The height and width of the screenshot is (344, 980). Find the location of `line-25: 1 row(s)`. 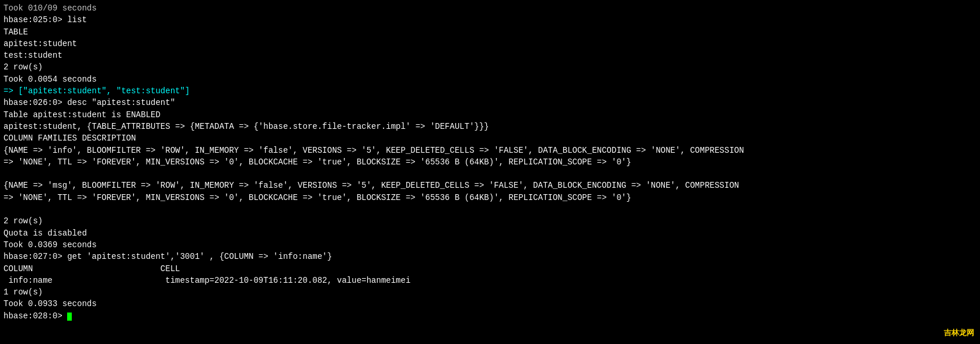

line-25: 1 row(s) is located at coordinates (490, 292).